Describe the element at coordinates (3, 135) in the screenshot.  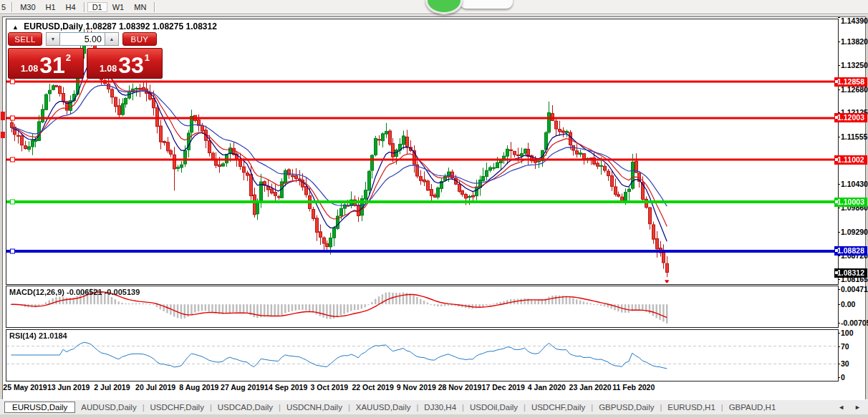
I see `line-anchor-mark` at that location.